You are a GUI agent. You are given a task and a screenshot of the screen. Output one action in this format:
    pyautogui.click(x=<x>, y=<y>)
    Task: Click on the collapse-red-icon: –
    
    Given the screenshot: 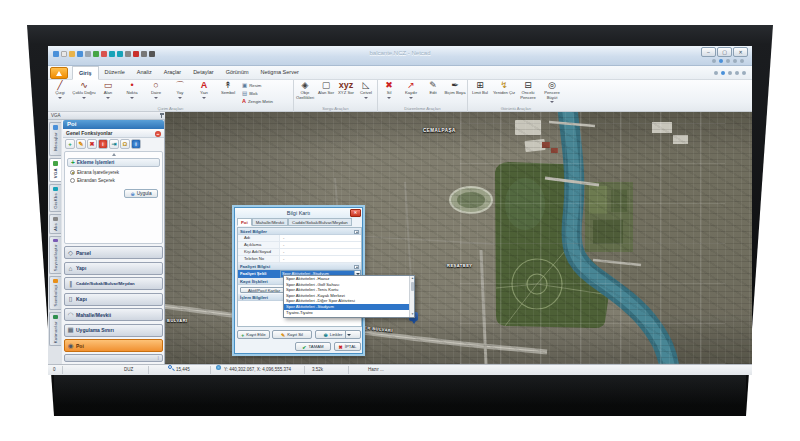 What is the action you would take?
    pyautogui.click(x=158, y=134)
    